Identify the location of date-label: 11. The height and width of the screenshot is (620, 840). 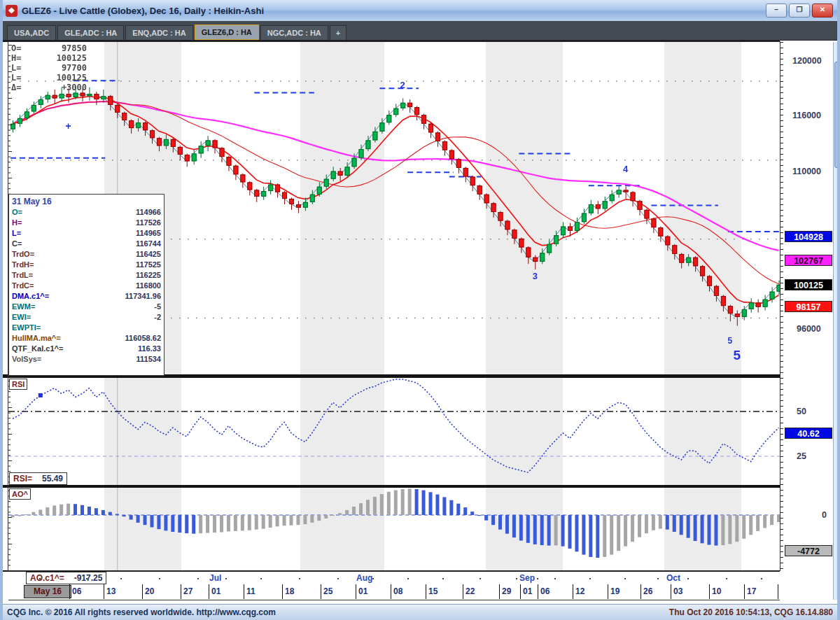
(251, 591).